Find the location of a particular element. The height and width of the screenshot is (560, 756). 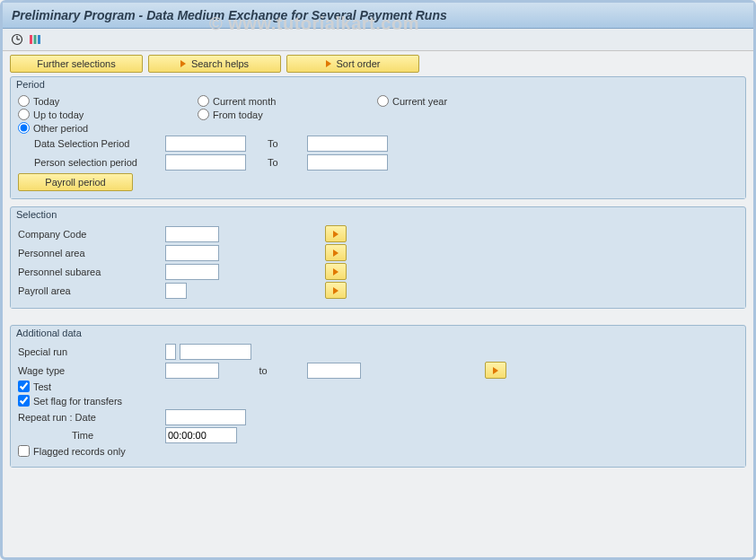

repeat-run-date-input is located at coordinates (206, 417).